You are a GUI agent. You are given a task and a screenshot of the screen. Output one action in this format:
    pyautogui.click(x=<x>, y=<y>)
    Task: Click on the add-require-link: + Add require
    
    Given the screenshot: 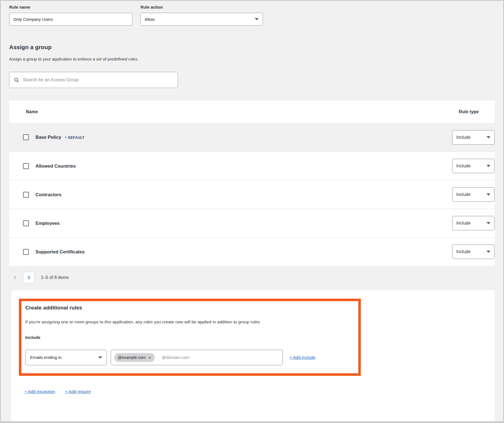 What is the action you would take?
    pyautogui.click(x=78, y=392)
    